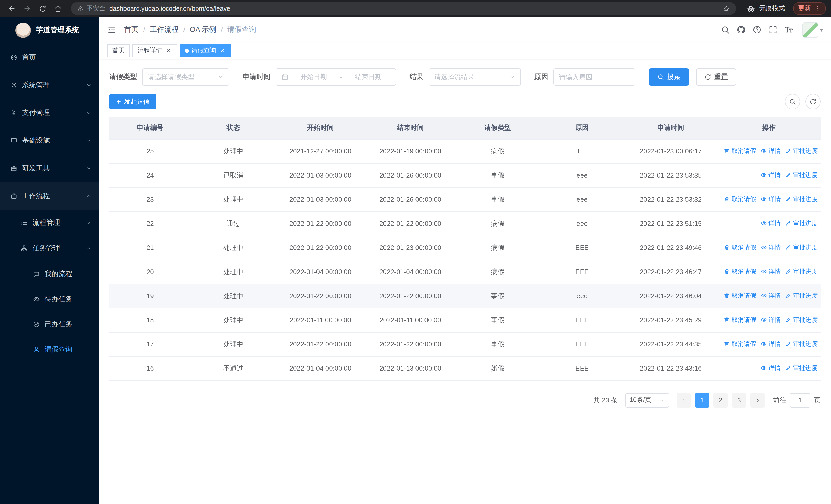 Image resolution: width=831 pixels, height=504 pixels. Describe the element at coordinates (716, 77) in the screenshot. I see `reset-button: 重置` at that location.